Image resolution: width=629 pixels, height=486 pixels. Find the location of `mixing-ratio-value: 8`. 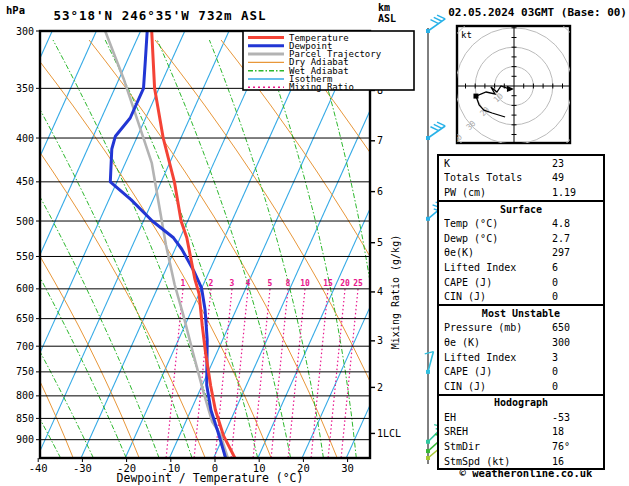

mixing-ratio-value: 8 is located at coordinates (288, 284).